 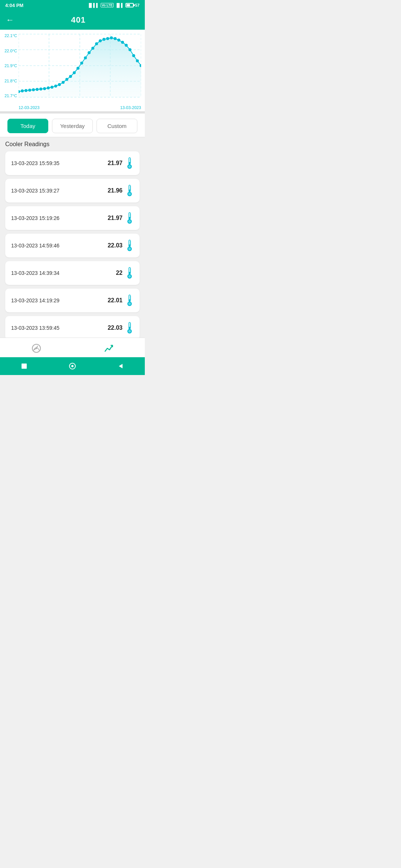 What do you see at coordinates (14, 5) in the screenshot?
I see `status-time: 4:04 PM` at bounding box center [14, 5].